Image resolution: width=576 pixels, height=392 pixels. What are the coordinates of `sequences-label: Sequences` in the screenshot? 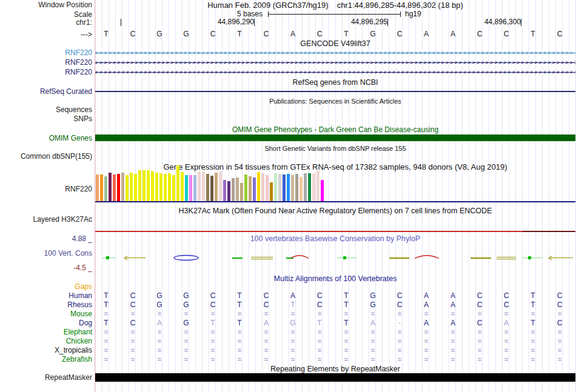 It's located at (74, 110).